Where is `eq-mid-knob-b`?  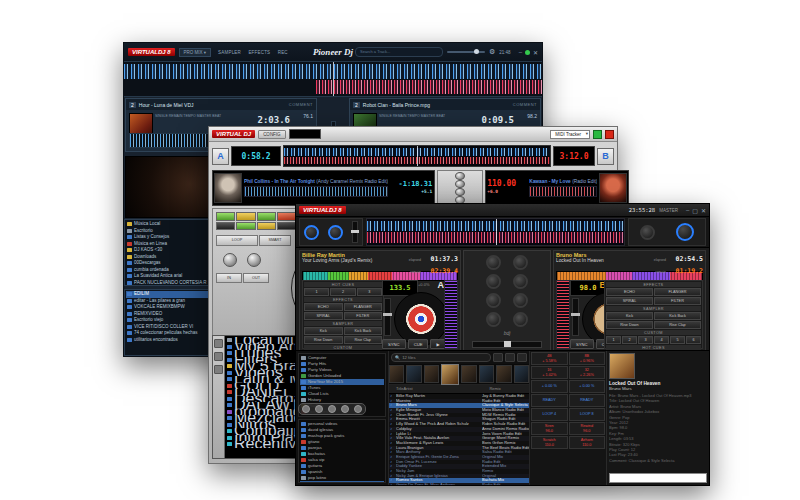 eq-mid-knob-b is located at coordinates (520, 300).